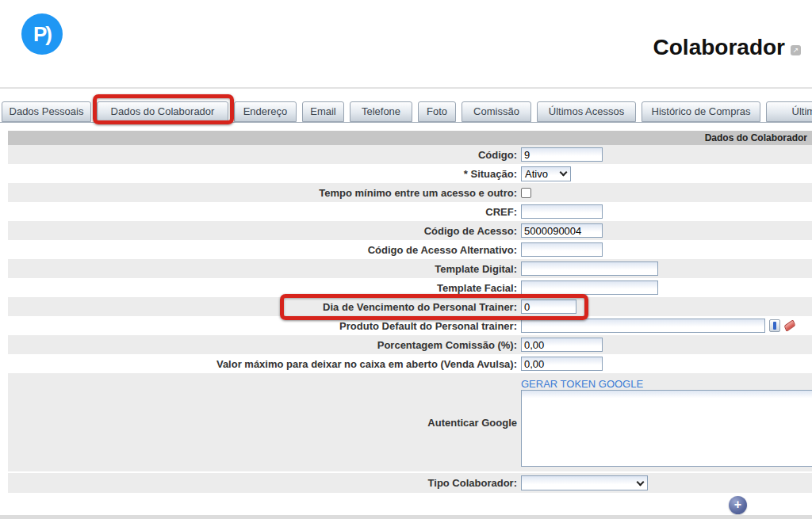  I want to click on codigo-acesso-label: Código de Acesso:, so click(262, 231).